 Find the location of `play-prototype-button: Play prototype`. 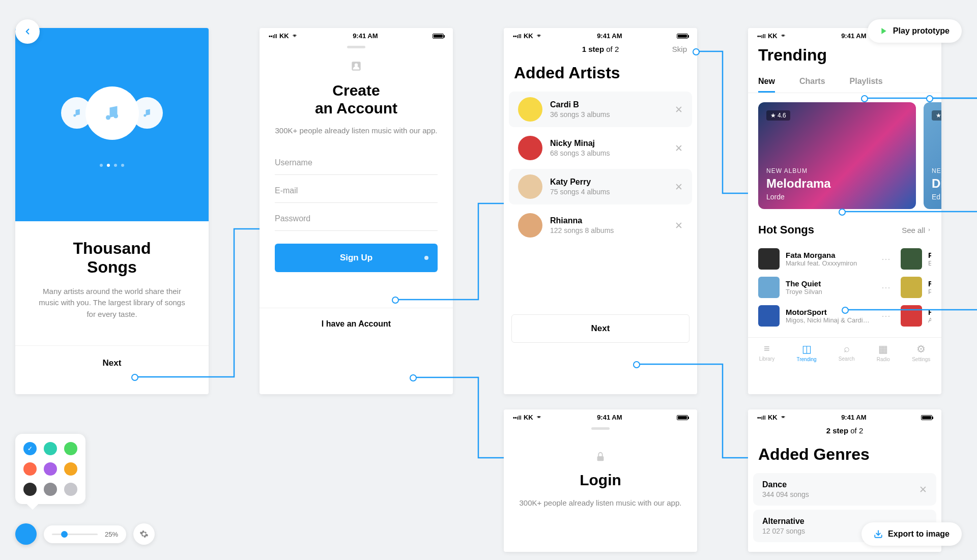

play-prototype-button: Play prototype is located at coordinates (915, 31).